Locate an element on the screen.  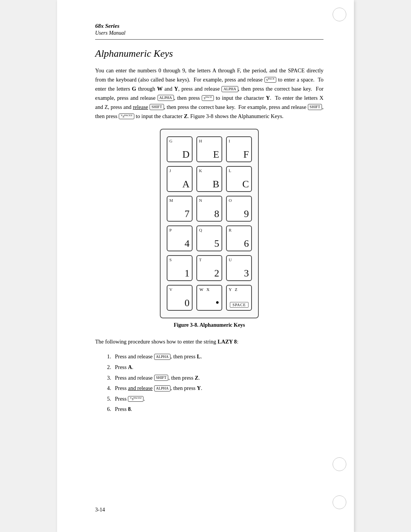
key-F: I F is located at coordinates (239, 149).